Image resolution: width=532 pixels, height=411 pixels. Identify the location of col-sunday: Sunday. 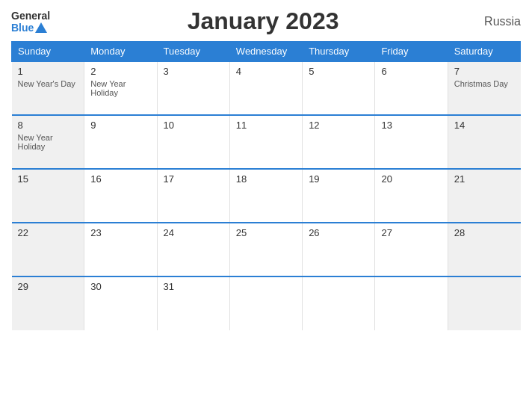
(48, 52).